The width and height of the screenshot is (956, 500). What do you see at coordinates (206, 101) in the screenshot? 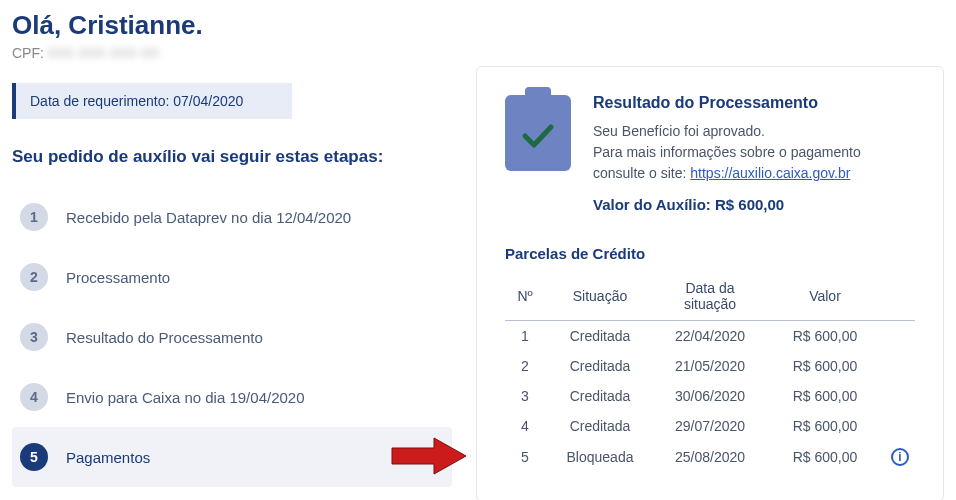
I see `request-date-value: 07/04/2020` at bounding box center [206, 101].